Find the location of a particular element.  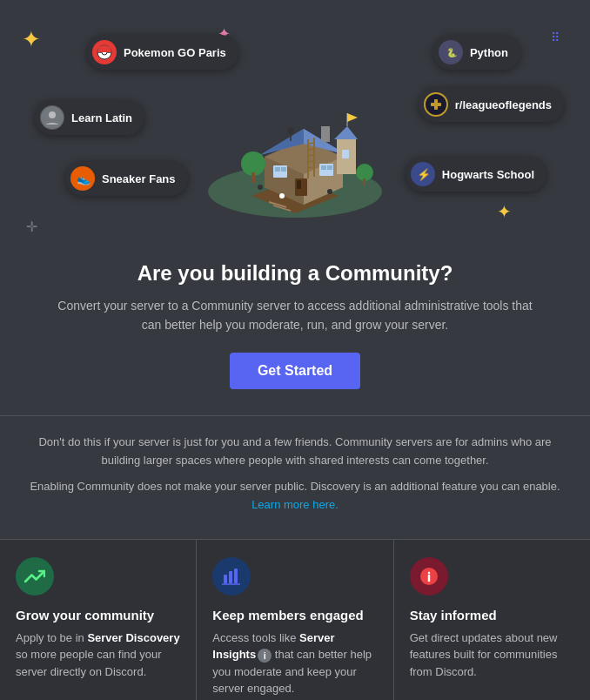

sparkle-gold-left: ✦ is located at coordinates (31, 40).